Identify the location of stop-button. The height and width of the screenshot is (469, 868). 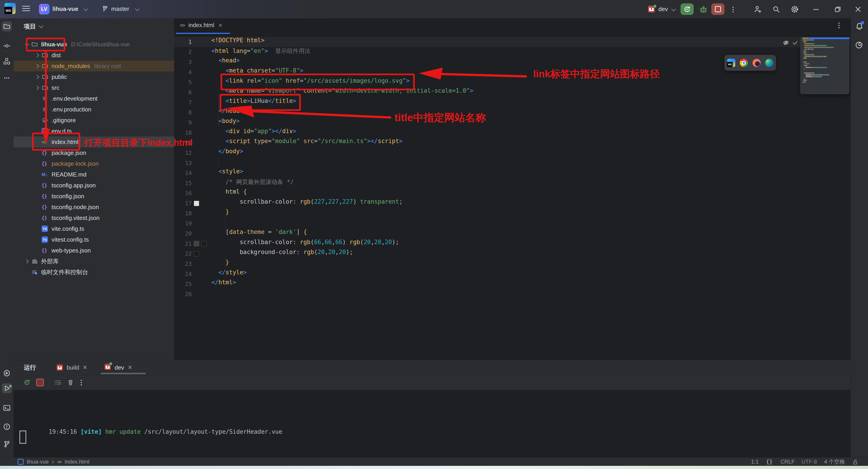
(718, 9).